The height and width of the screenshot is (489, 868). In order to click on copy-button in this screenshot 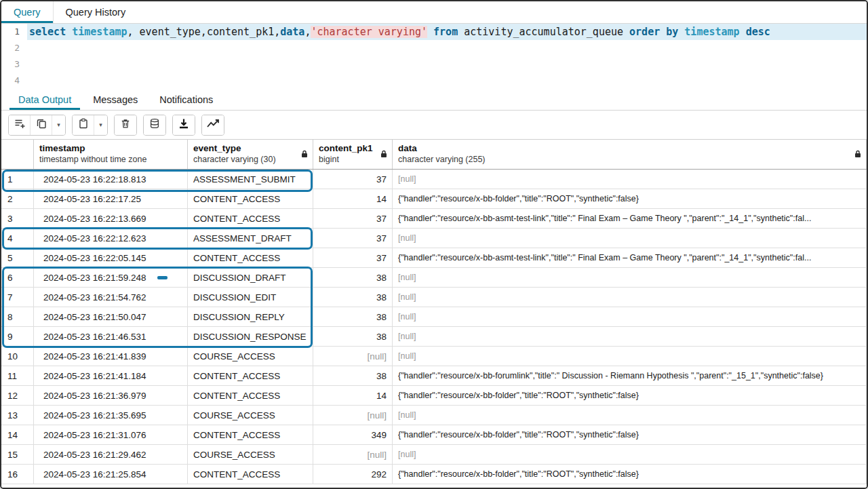, I will do `click(41, 125)`.